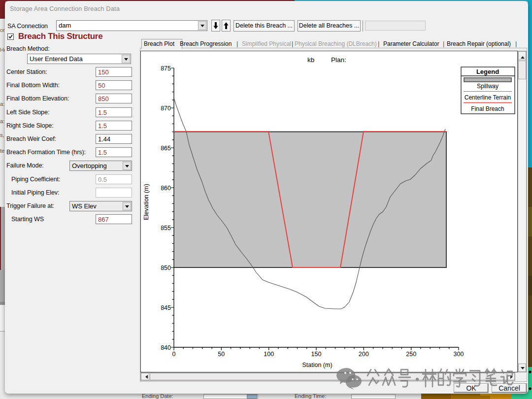  Describe the element at coordinates (488, 109) in the screenshot. I see `svg-text: Final Breach` at that location.